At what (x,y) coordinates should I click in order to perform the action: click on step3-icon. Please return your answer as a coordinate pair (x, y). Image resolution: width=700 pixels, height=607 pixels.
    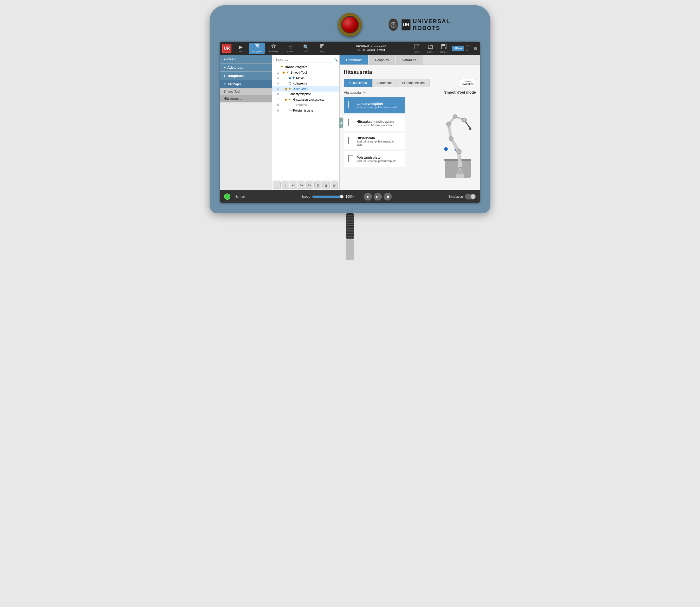
    Looking at the image, I should click on (351, 141).